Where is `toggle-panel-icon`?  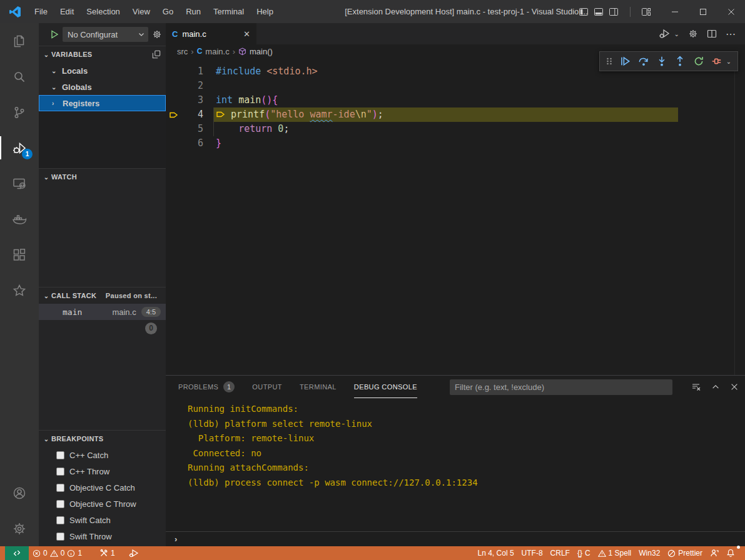 toggle-panel-icon is located at coordinates (599, 12).